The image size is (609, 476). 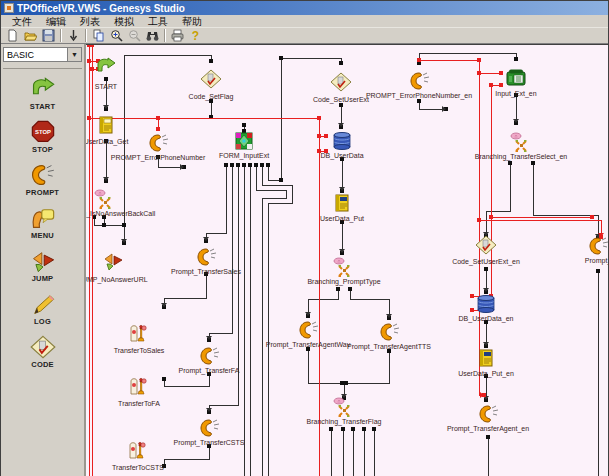 I want to click on node-code-setuserext-en: Code_SetUserExt_en, so click(x=486, y=251).